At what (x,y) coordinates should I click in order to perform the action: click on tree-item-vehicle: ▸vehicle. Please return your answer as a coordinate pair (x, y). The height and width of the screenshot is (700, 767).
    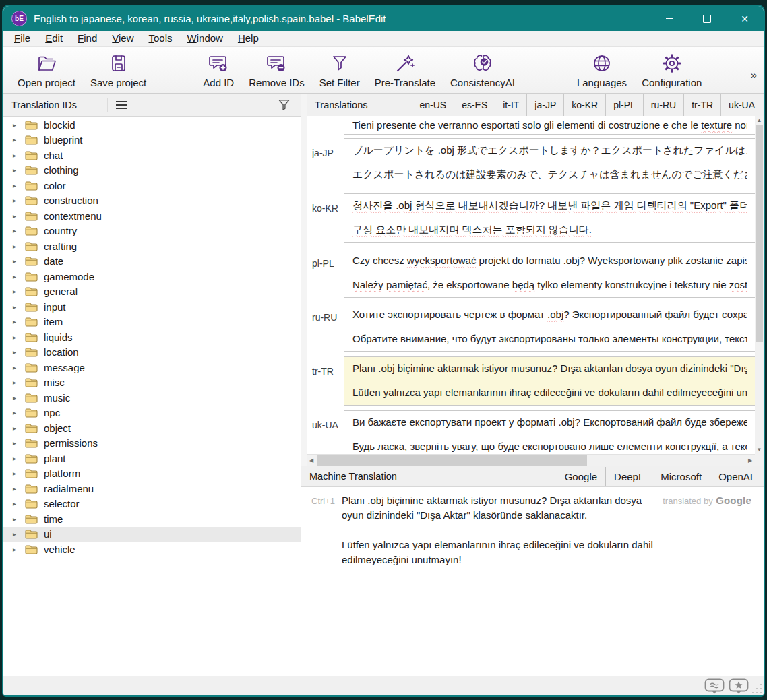
    Looking at the image, I should click on (152, 550).